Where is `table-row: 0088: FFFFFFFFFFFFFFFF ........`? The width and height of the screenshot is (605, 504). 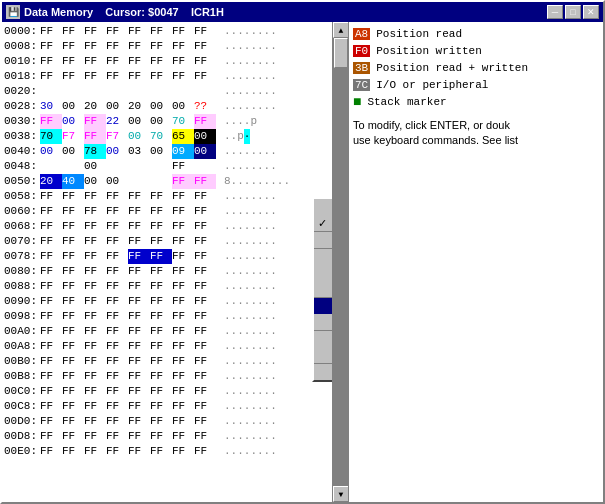
table-row: 0088: FFFFFFFFFFFFFFFF ........ is located at coordinates (167, 286).